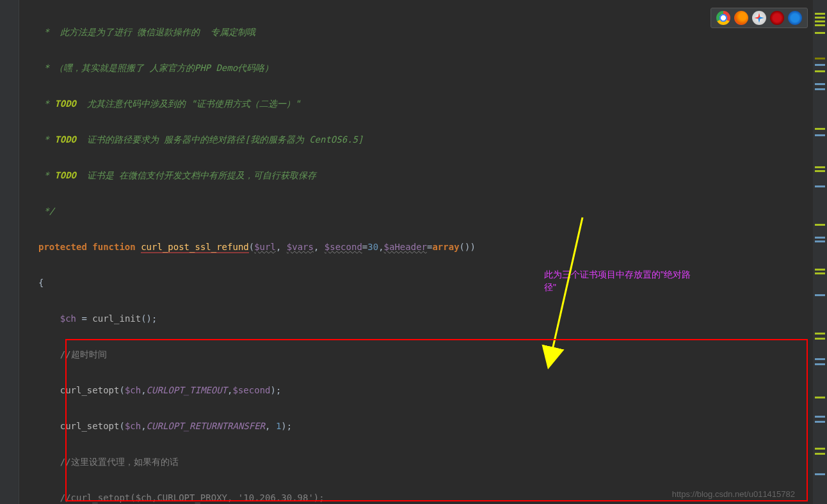  What do you see at coordinates (777, 18) in the screenshot?
I see `opera-icon` at bounding box center [777, 18].